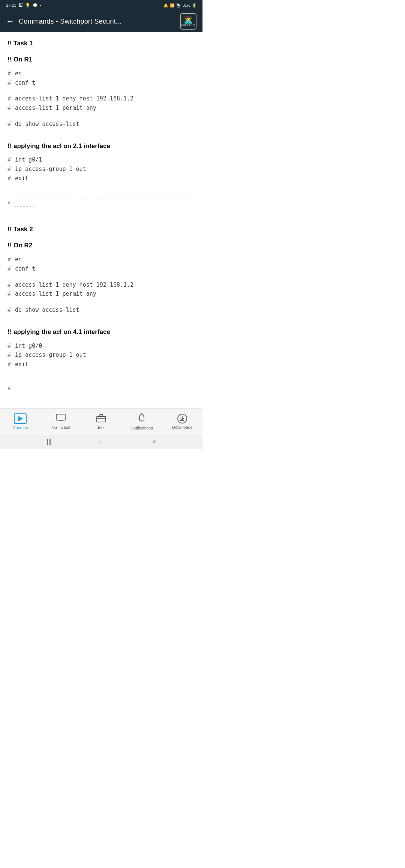 The height and width of the screenshot is (868, 405). I want to click on downloads-icon, so click(182, 419).